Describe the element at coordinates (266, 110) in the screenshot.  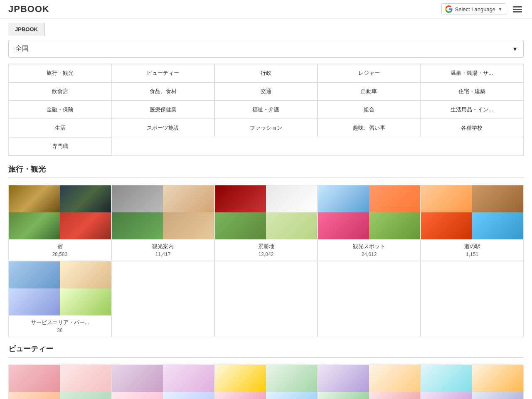
I see `category-cell-12: 福祉・介護` at that location.